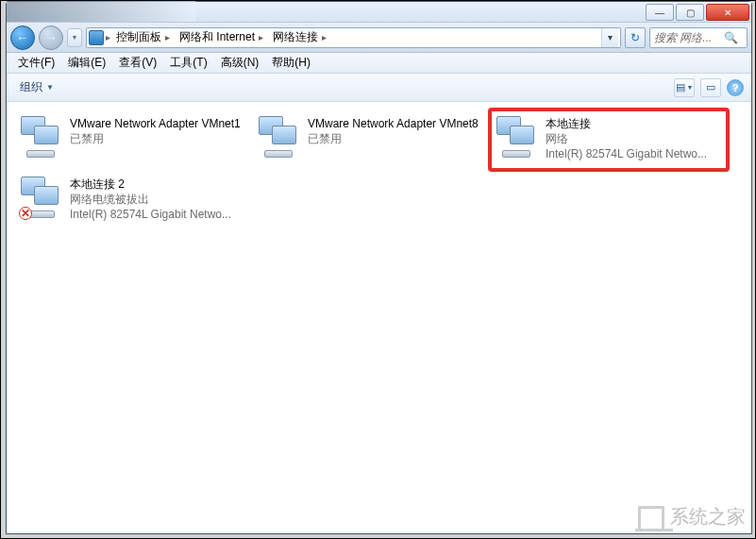 The height and width of the screenshot is (539, 756). Describe the element at coordinates (379, 38) in the screenshot. I see `navbar: ← → ▾ ▸ 控制面板▸ 网络和 Internet▸ 网络连接▸ ▾ ↻ 🔍` at that location.